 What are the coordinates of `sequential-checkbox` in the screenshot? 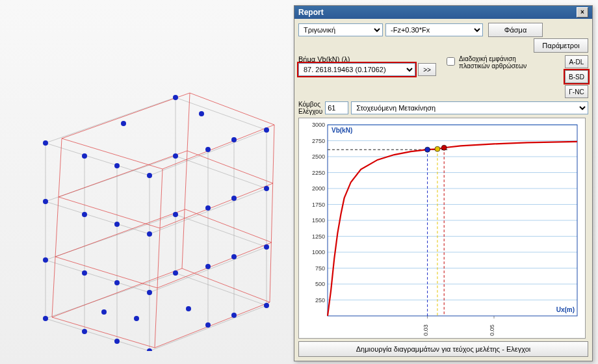 It's located at (451, 61).